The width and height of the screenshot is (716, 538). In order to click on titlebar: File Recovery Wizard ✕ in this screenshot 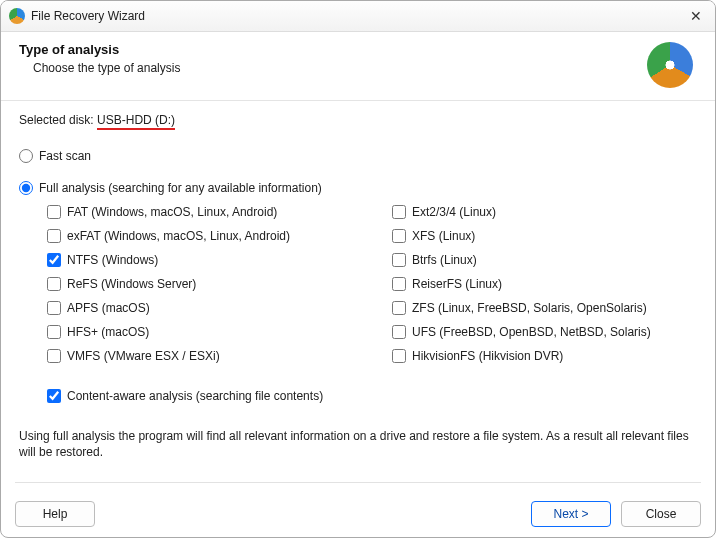, I will do `click(358, 16)`.